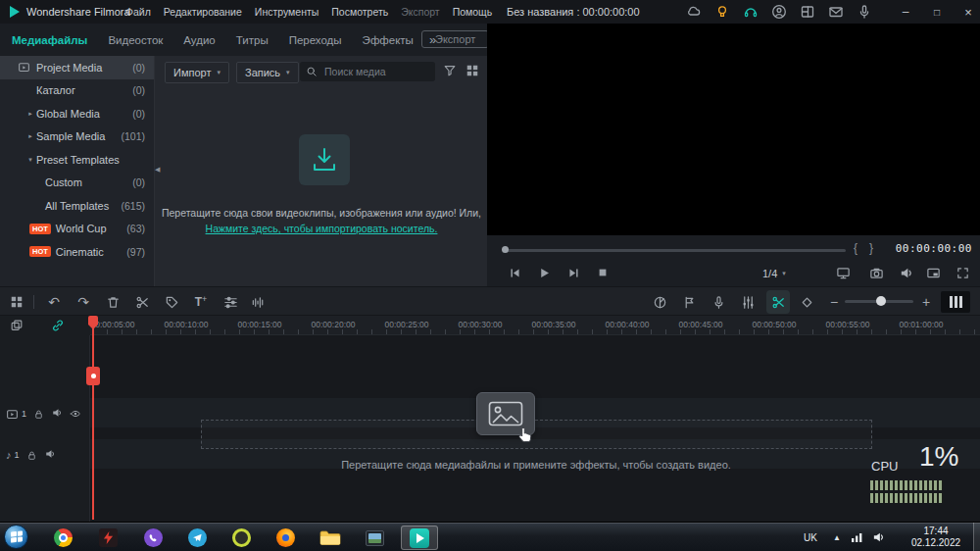 Image resolution: width=980 pixels, height=551 pixels. Describe the element at coordinates (537, 434) in the screenshot. I see `timeline-dropzone` at that location.